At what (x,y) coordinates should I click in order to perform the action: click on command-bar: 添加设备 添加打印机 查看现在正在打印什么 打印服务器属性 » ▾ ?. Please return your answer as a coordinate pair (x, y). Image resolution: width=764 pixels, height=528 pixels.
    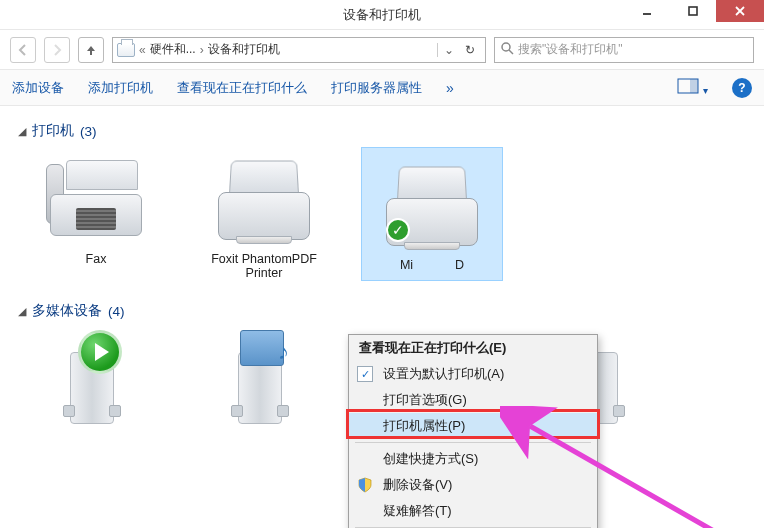
    Looking at the image, I should click on (382, 88).